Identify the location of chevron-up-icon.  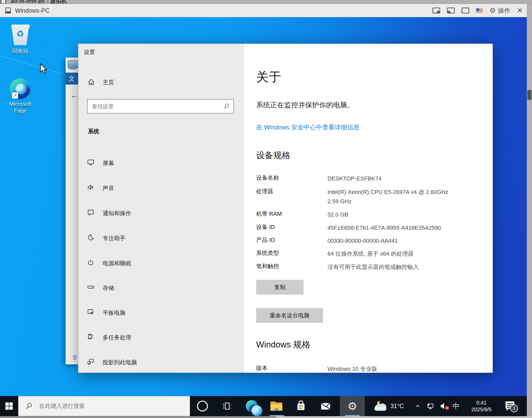
(418, 406).